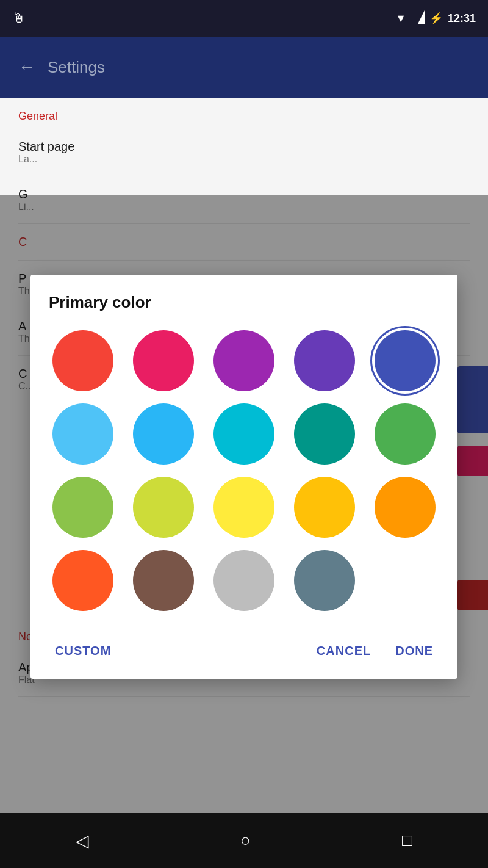 The image size is (488, 868). Describe the element at coordinates (405, 434) in the screenshot. I see `color-green` at that location.